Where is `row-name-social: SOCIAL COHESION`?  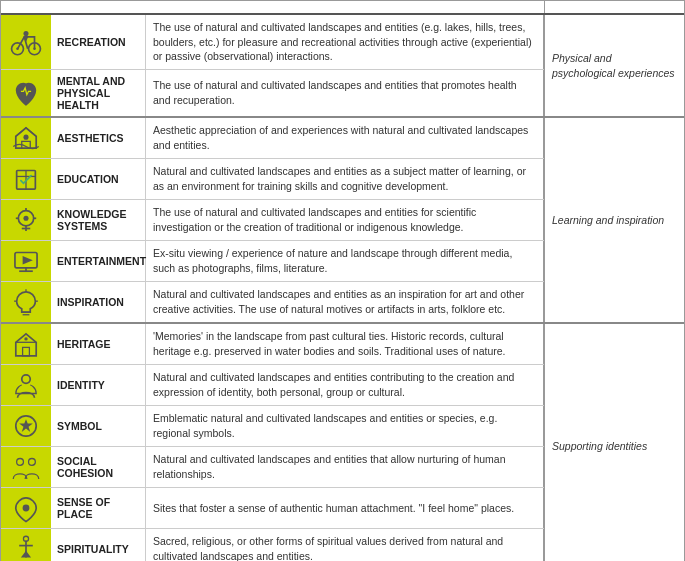
row-name-social: SOCIAL COHESION is located at coordinates (98, 467).